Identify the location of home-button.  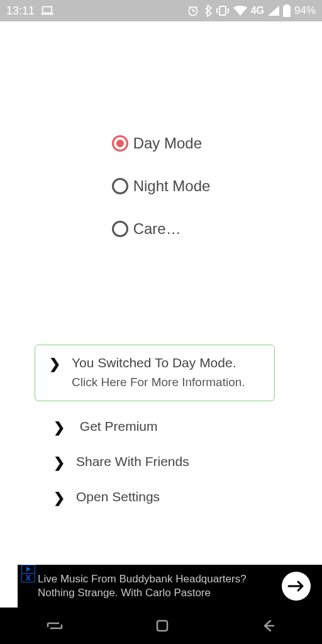
(162, 626).